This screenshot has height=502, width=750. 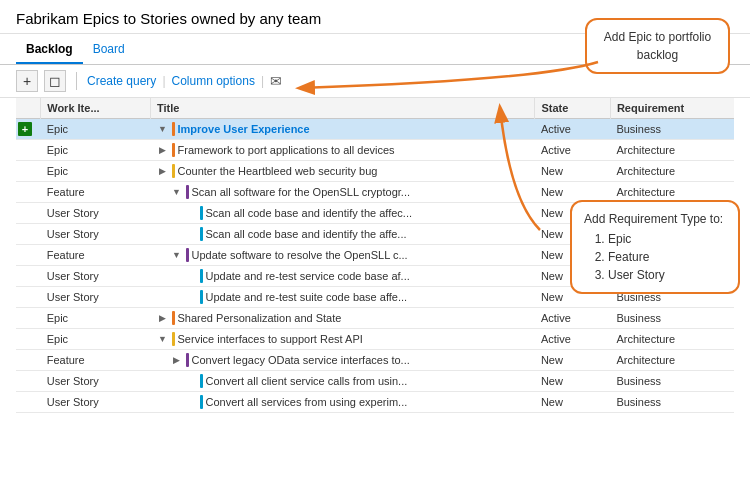 What do you see at coordinates (286, 150) in the screenshot?
I see `row-title-text: Framework to port applications to all de…` at bounding box center [286, 150].